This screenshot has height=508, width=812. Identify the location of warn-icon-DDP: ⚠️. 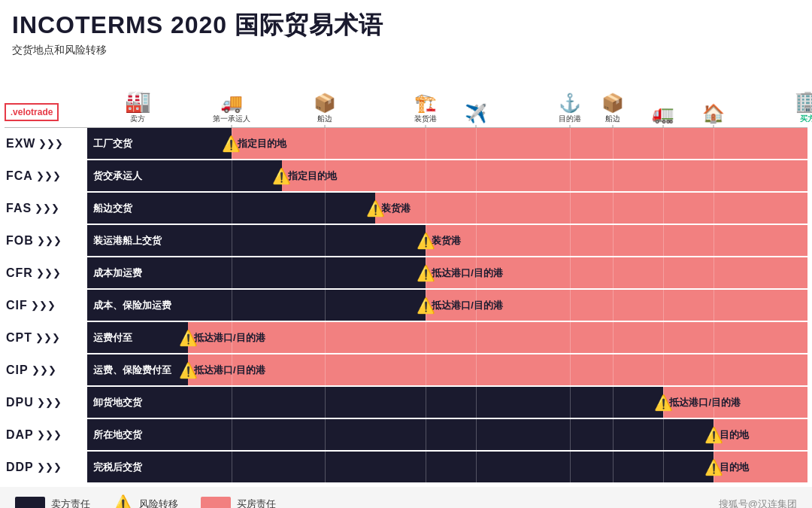
(714, 467).